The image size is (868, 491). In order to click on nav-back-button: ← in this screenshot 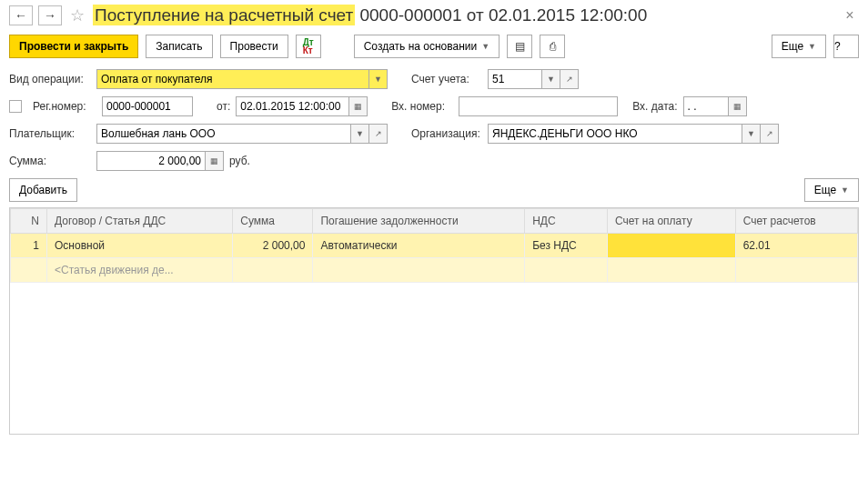, I will do `click(21, 15)`.